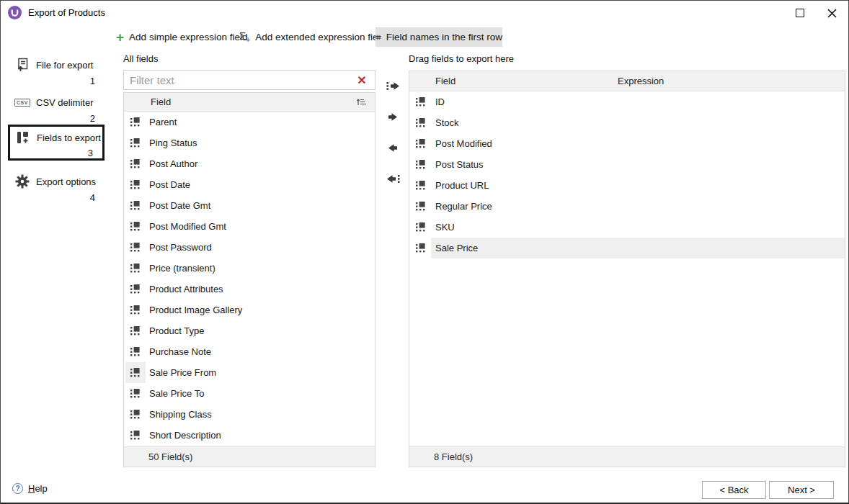  What do you see at coordinates (627, 102) in the screenshot?
I see `export-field-row: ID` at bounding box center [627, 102].